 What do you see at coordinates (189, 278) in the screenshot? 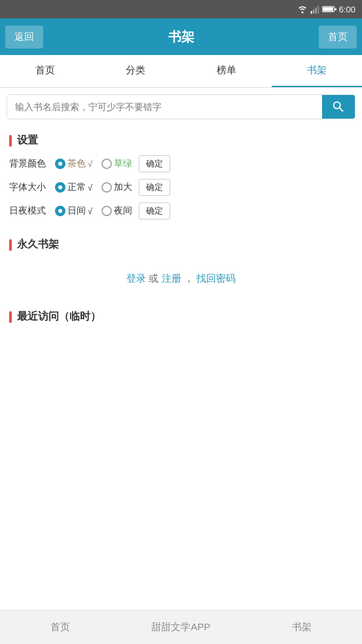
I see `comma-text: ，` at bounding box center [189, 278].